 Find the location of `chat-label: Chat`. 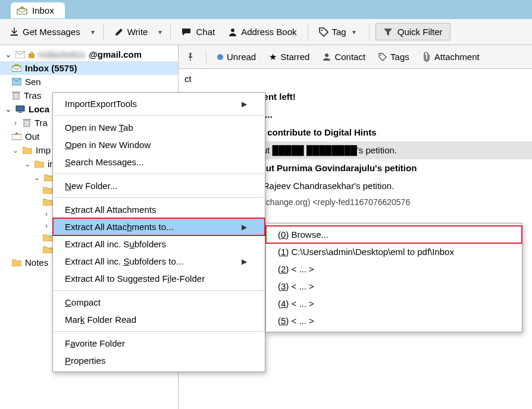

chat-label: Chat is located at coordinates (205, 32).